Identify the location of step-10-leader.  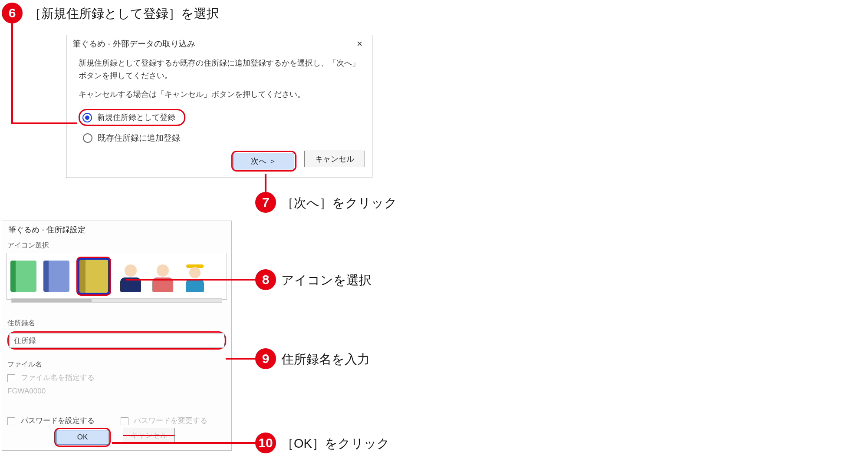
(184, 443).